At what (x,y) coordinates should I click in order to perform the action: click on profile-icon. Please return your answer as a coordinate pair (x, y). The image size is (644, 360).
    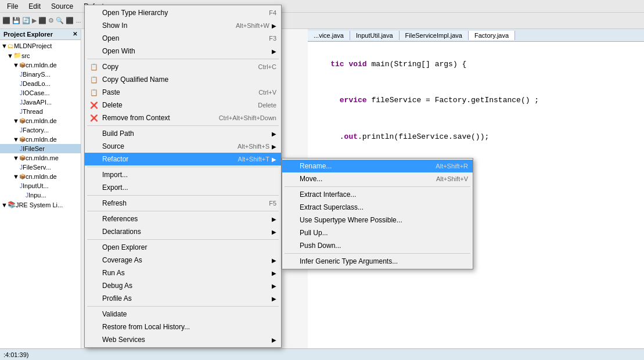
    Looking at the image, I should click on (94, 298).